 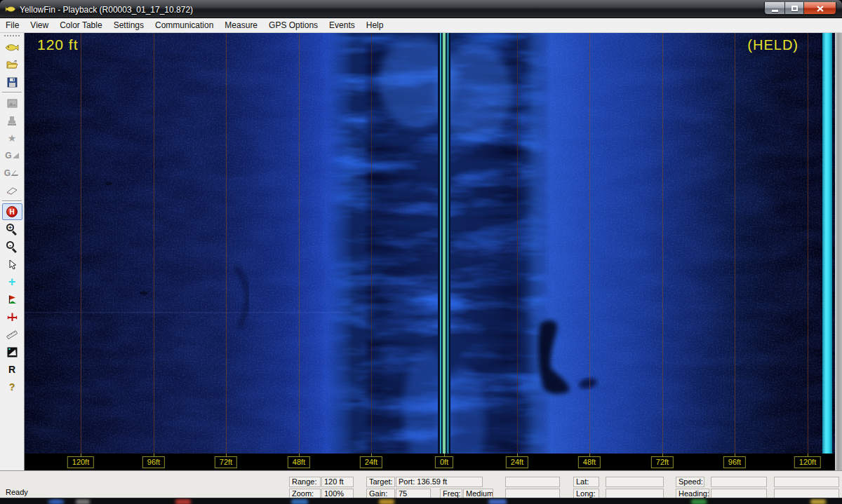 I want to click on taskbar, so click(x=421, y=500).